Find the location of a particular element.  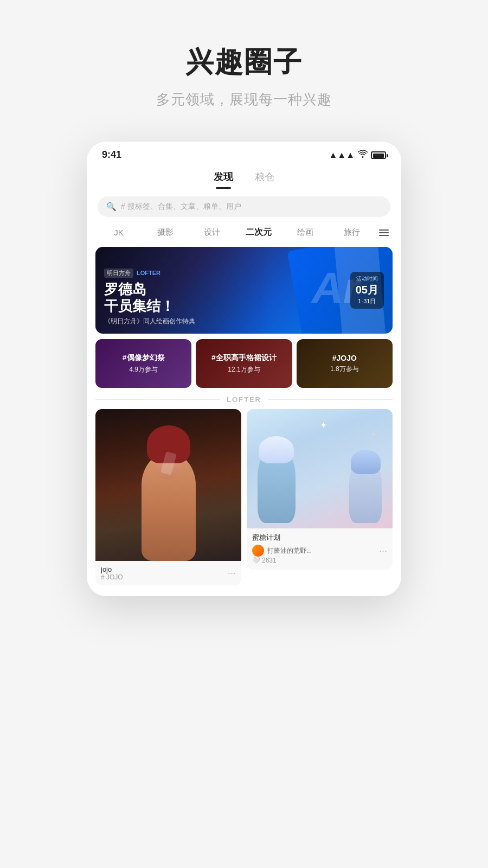

tag-card-jojo-name: #JOJO is located at coordinates (345, 358).